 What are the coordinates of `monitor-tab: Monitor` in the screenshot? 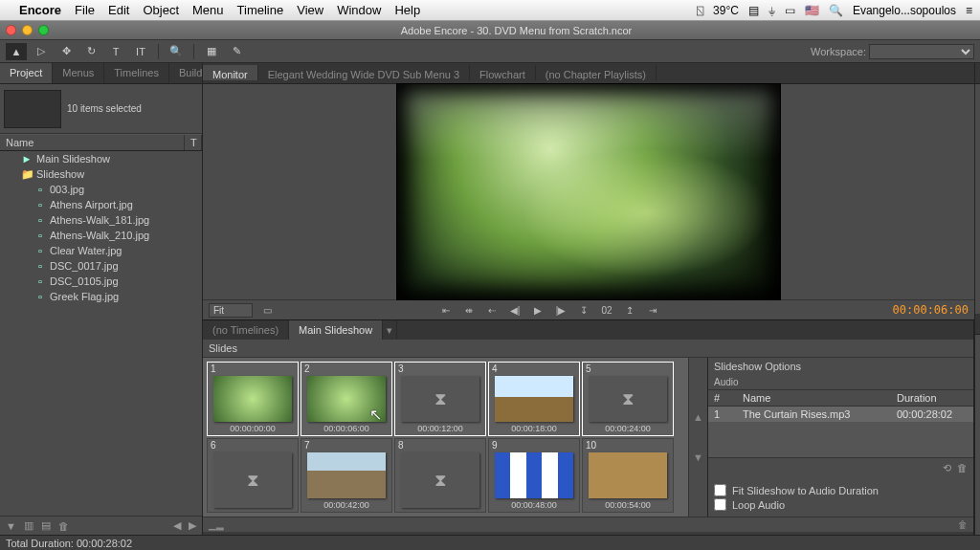 It's located at (231, 73).